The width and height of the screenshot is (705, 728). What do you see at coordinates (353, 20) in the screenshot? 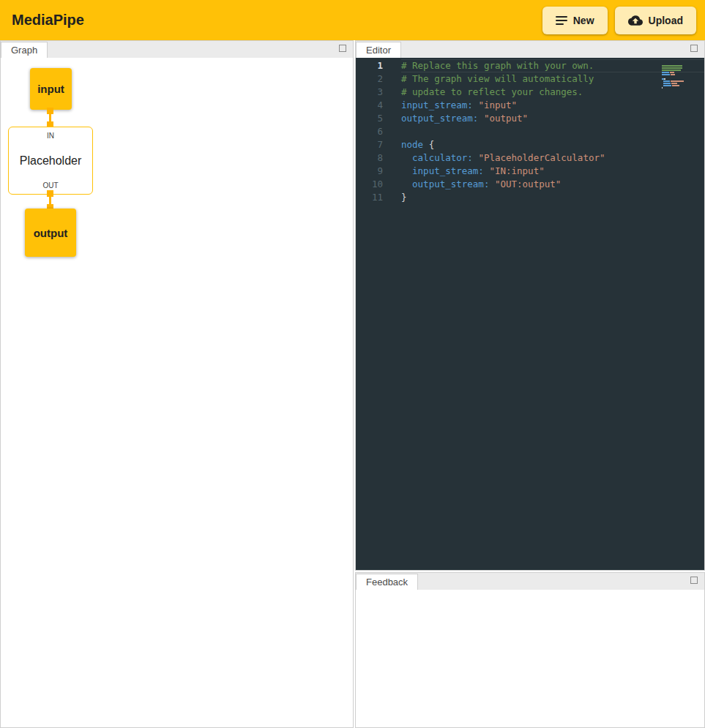
I see `app-header: MediaPipe New Upload` at bounding box center [353, 20].